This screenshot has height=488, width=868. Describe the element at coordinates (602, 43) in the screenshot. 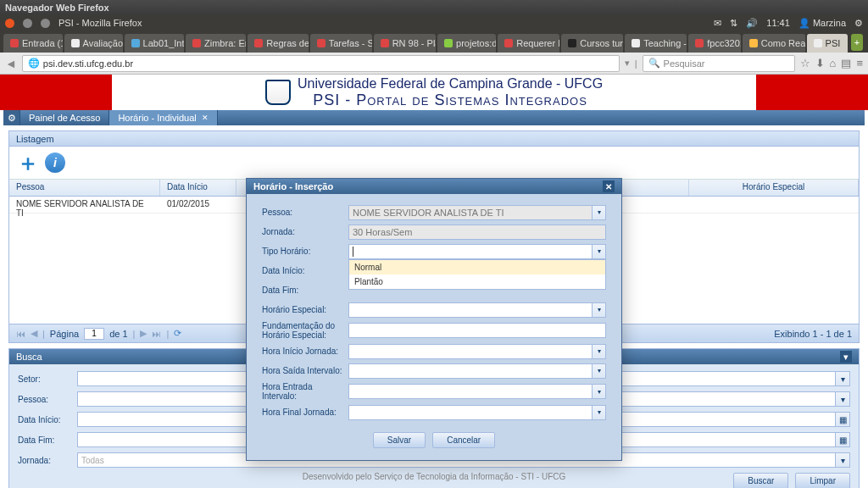

I see `tab-label: Cursos turc…` at that location.